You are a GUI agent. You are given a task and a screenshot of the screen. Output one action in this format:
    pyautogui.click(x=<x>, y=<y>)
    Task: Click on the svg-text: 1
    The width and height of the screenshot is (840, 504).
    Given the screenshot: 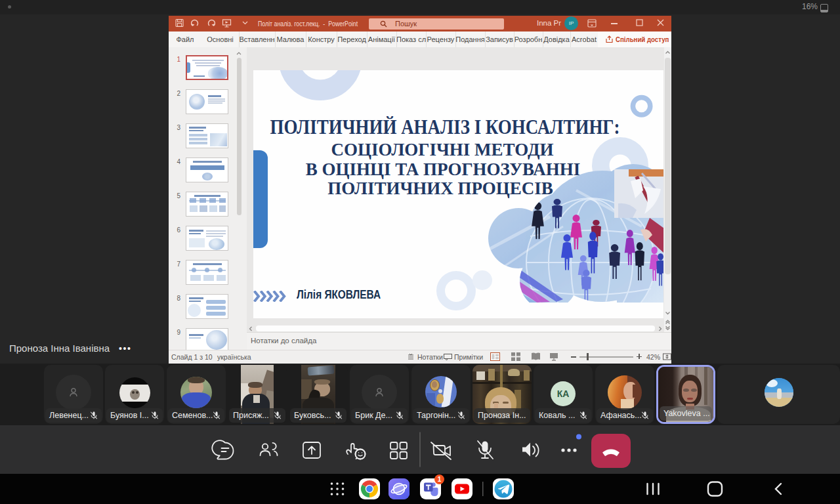 What is the action you would take?
    pyautogui.click(x=440, y=479)
    